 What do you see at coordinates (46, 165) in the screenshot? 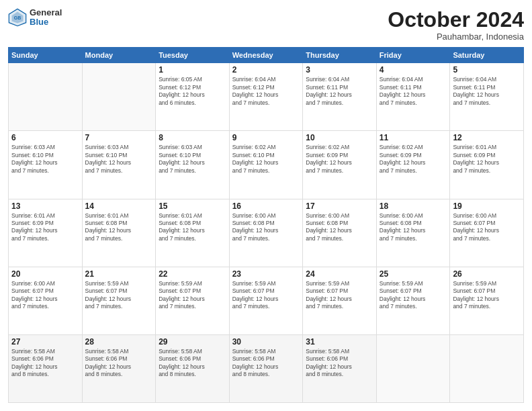
I see `calendar-cell: 6Sunrise: 6:03 AM Sunset: 6:10 PM Daylig…` at bounding box center [46, 165].